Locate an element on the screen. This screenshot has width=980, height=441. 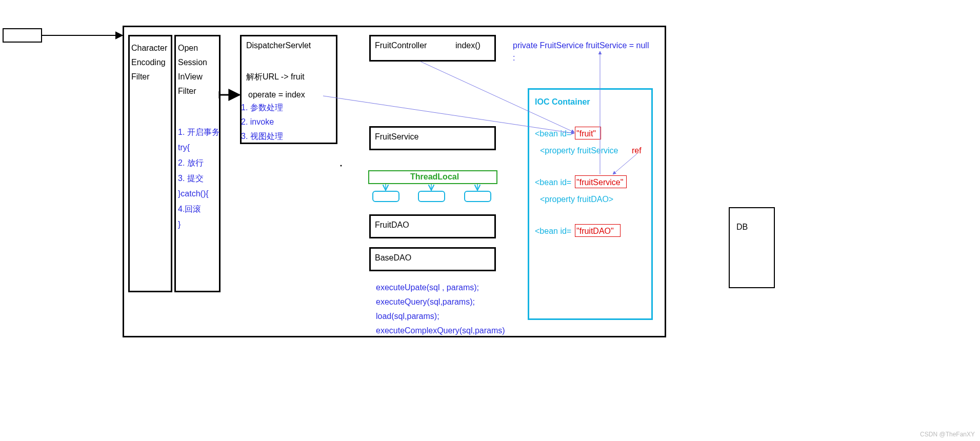
entry-box is located at coordinates (23, 35).